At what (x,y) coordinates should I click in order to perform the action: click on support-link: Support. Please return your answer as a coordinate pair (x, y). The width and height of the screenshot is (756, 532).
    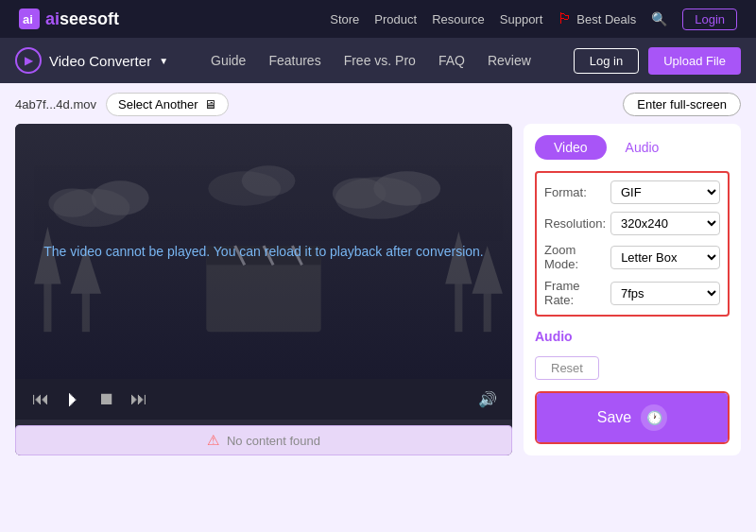
    Looking at the image, I should click on (522, 19).